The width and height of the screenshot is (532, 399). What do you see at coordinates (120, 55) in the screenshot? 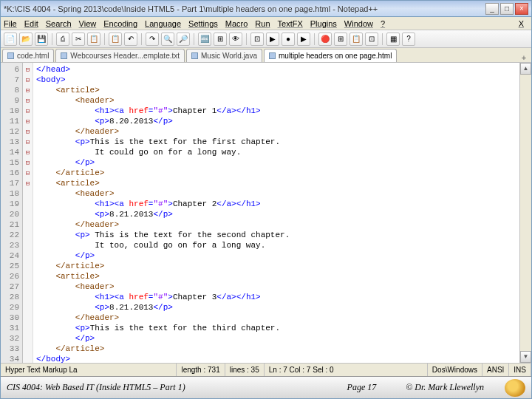
I see `tab-webcourses-header-emplate-txt: Webcourses Header...emplate.txt` at bounding box center [120, 55].